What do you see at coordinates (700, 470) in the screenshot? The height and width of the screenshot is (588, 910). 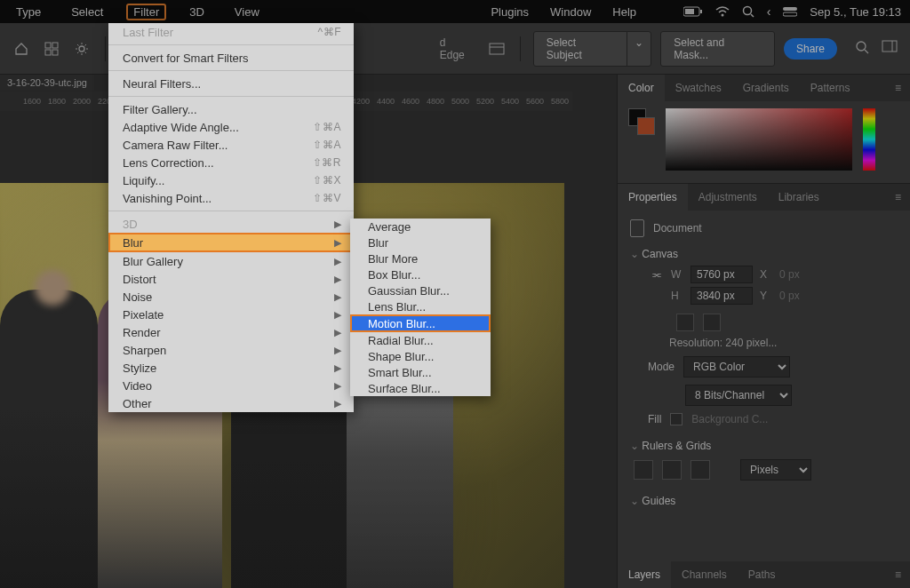 I see `guides-icon` at bounding box center [700, 470].